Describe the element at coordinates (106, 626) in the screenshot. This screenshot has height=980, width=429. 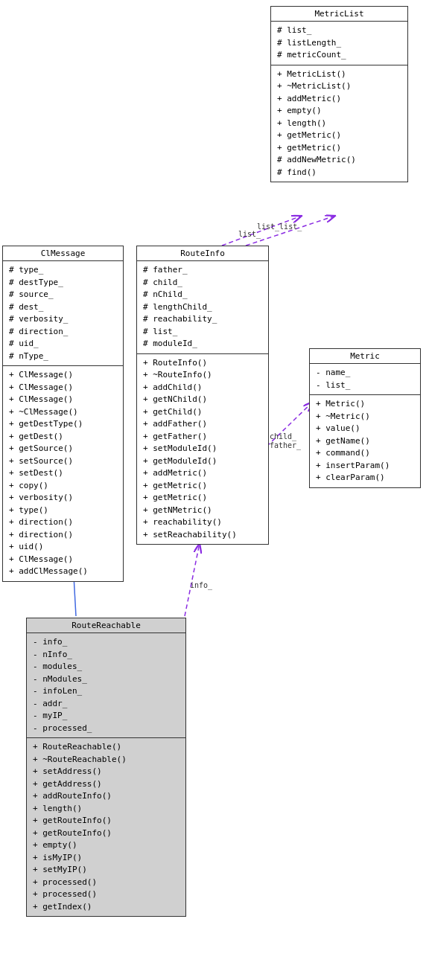
I see `class-title-RouteReachable: RouteReachable` at that location.